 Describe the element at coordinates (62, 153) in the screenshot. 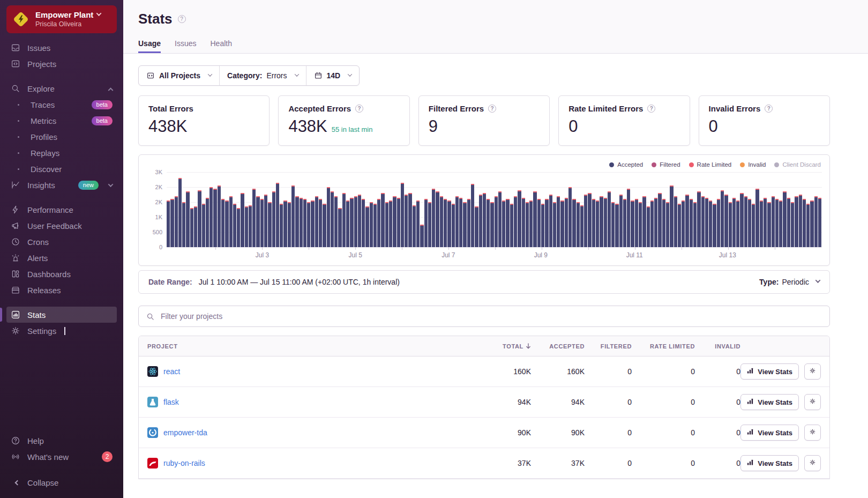

I see `sidebar-item-replays: Replays` at that location.